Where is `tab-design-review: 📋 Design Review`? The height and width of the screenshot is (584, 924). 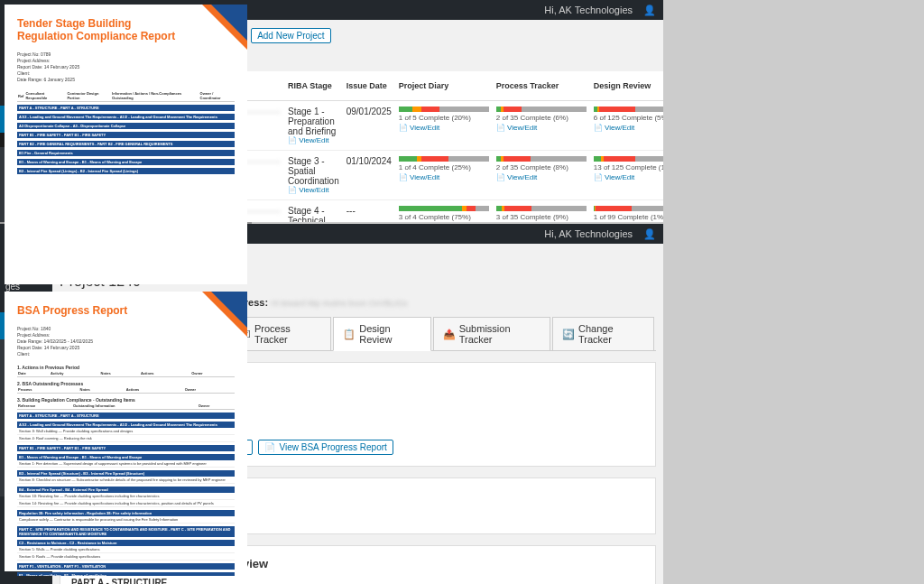
tab-design-review: 📋 Design Review is located at coordinates (382, 334).